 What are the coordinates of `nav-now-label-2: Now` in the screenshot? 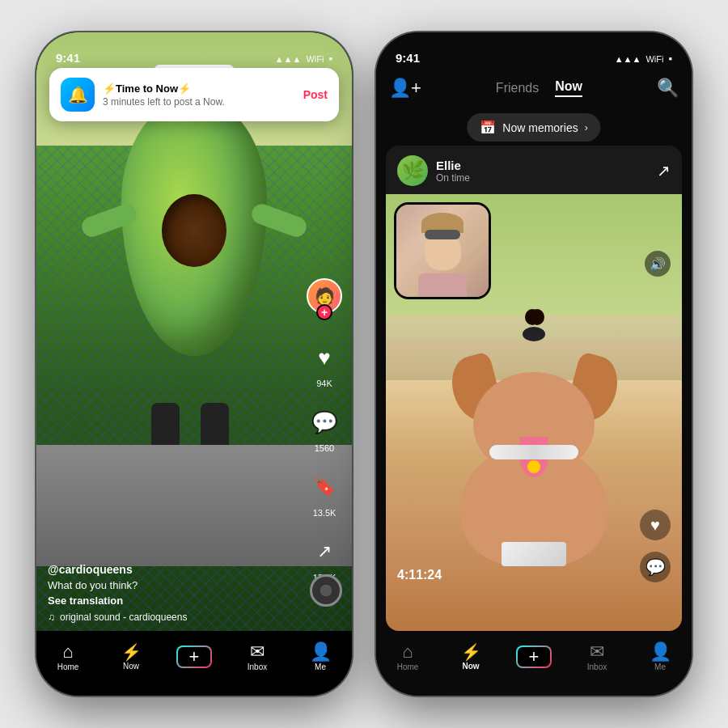 It's located at (471, 667).